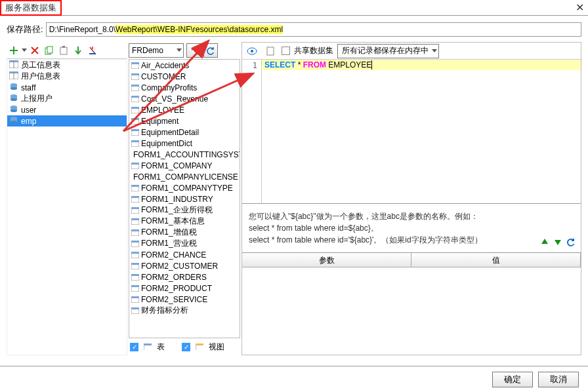 The height and width of the screenshot is (392, 588). What do you see at coordinates (184, 311) in the screenshot?
I see `table-item: 财务指标分析` at bounding box center [184, 311].